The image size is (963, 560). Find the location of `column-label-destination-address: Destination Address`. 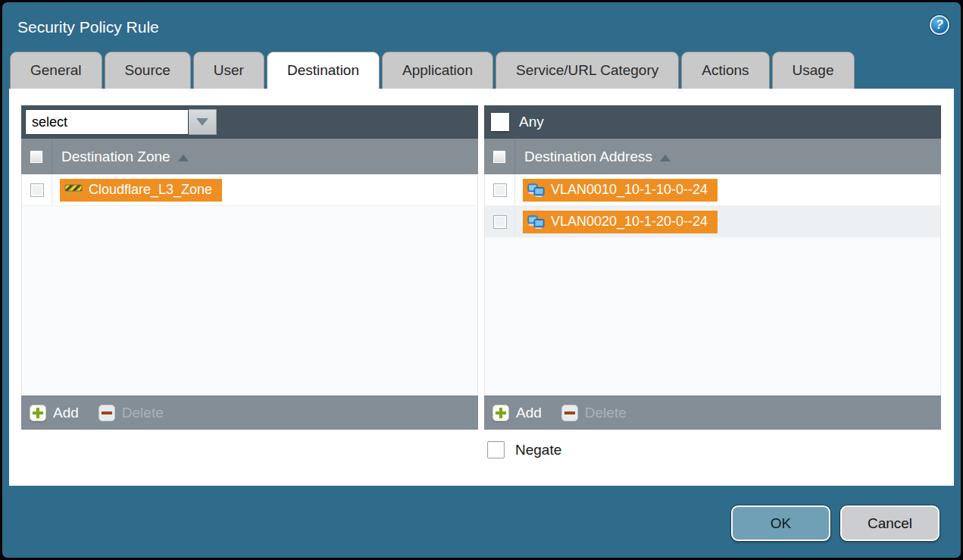

column-label-destination-address: Destination Address is located at coordinates (588, 157).